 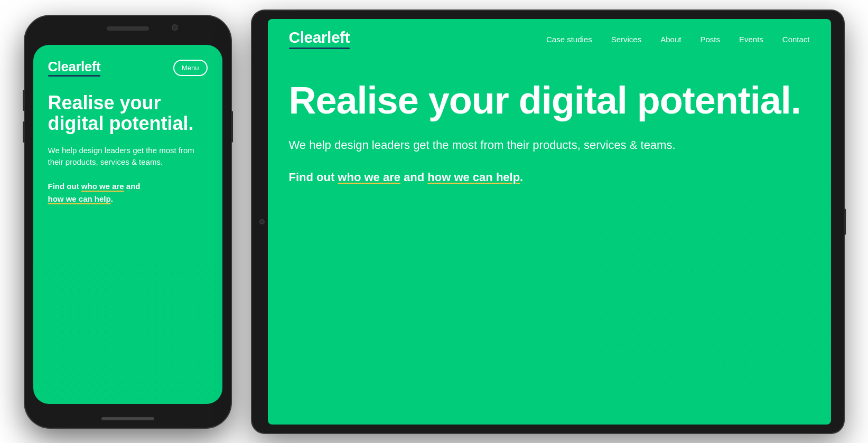 I want to click on phone-dot-pattern, so click(x=128, y=332).